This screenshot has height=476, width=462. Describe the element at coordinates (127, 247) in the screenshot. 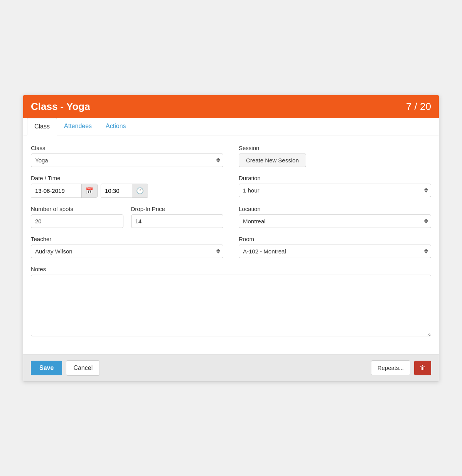

I see `col-teacher: Teacher Audray Wilson` at that location.